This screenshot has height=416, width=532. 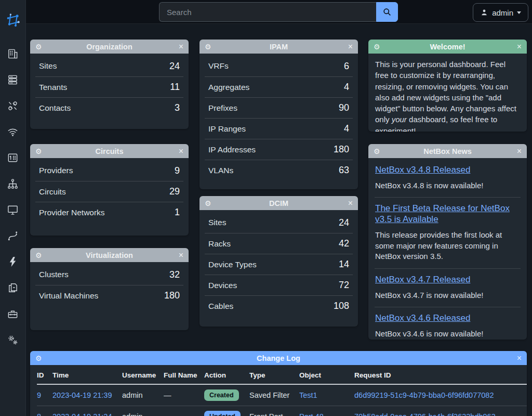 What do you see at coordinates (278, 243) in the screenshot?
I see `stat-row-racks: Racks42` at bounding box center [278, 243].